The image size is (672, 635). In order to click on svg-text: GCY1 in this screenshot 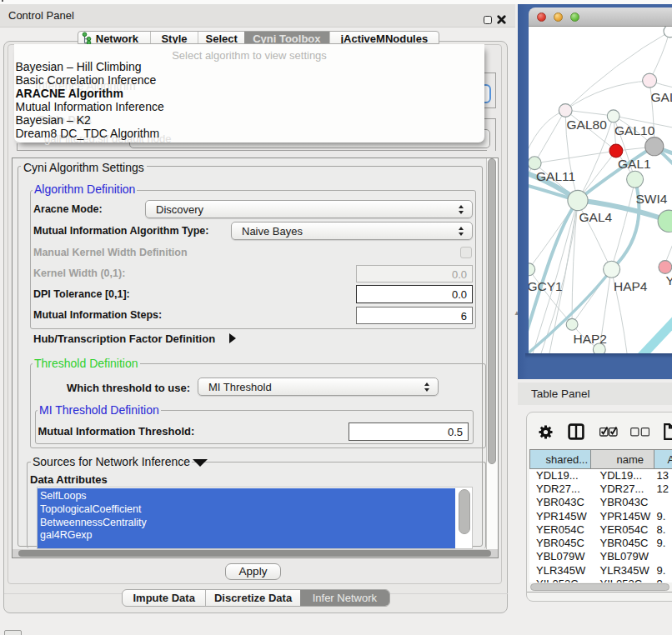, I will do `click(545, 287)`.